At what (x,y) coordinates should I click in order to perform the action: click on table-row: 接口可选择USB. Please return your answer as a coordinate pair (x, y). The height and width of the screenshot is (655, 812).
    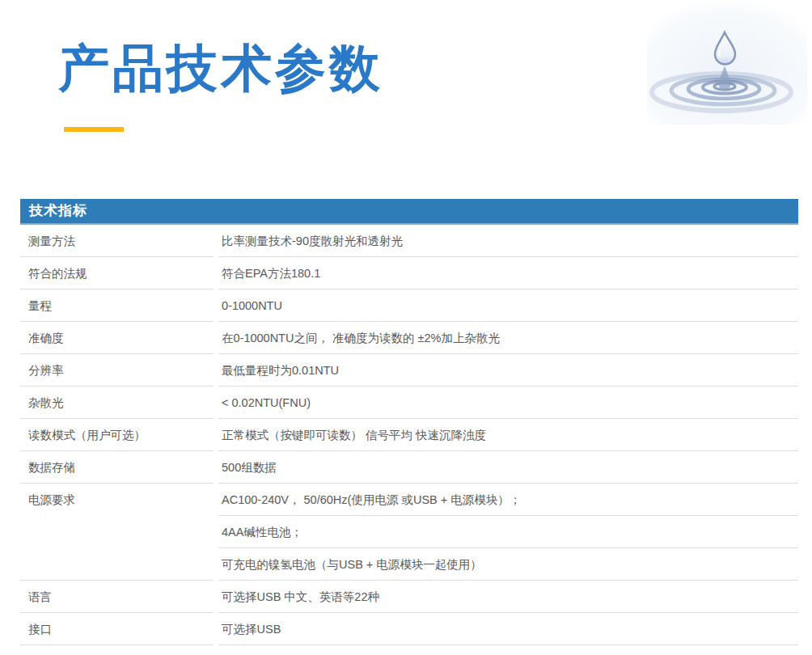
    Looking at the image, I should click on (409, 629).